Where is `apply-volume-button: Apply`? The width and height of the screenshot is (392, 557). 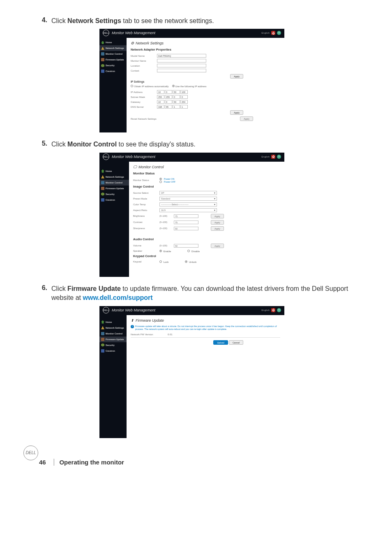
apply-volume-button: Apply is located at coordinates (217, 246).